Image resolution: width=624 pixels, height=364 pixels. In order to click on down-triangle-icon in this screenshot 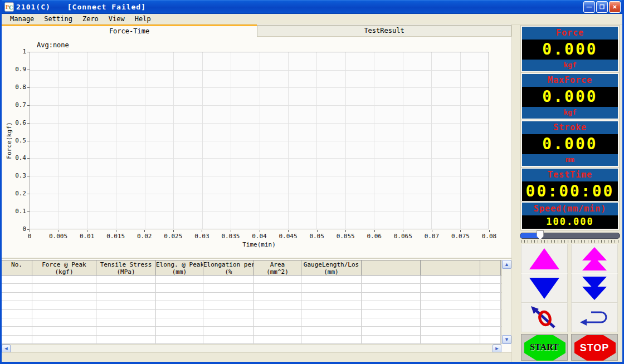, I will do `click(544, 288)`.